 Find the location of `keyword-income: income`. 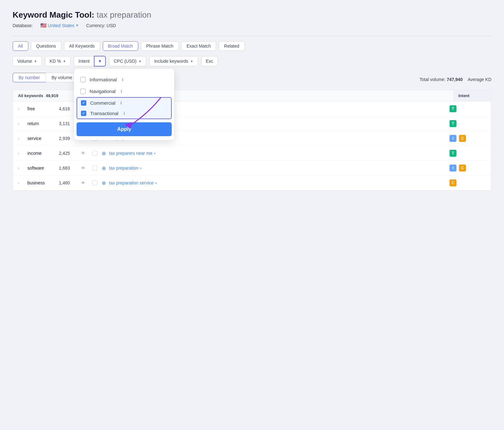

keyword-income: income is located at coordinates (43, 153).